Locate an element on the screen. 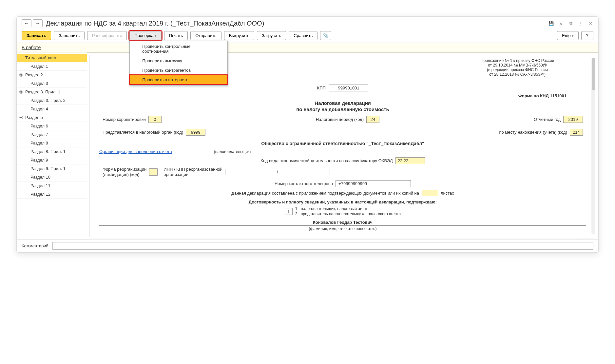 The width and height of the screenshot is (615, 364). print-button: Печать is located at coordinates (176, 35).